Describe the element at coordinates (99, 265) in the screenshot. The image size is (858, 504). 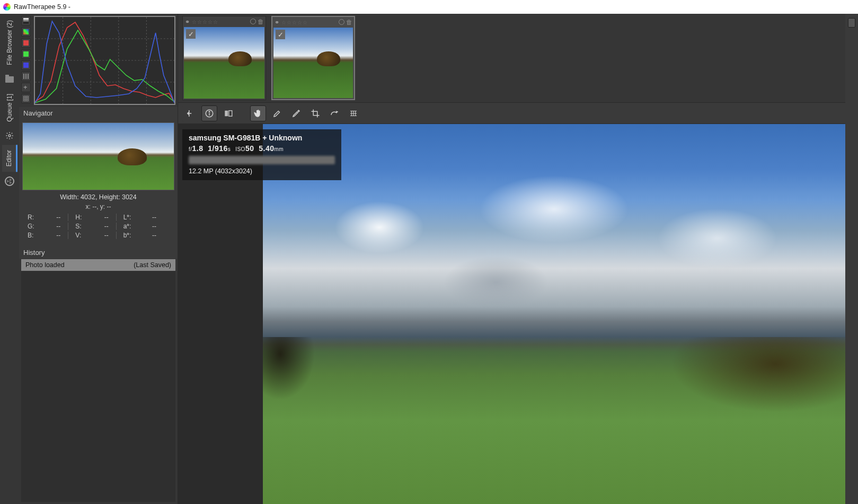
I see `history-row: Photo loaded (Last Saved)` at that location.